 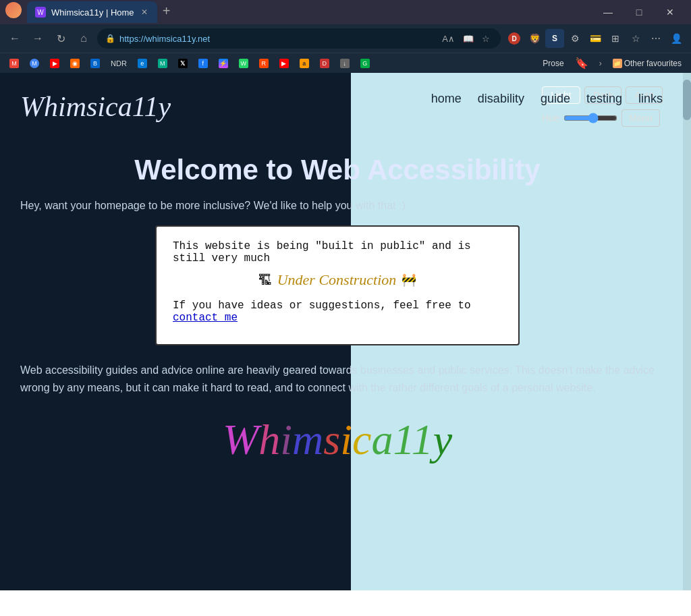 What do you see at coordinates (486, 39) in the screenshot?
I see `star-icon: ☆` at bounding box center [486, 39].